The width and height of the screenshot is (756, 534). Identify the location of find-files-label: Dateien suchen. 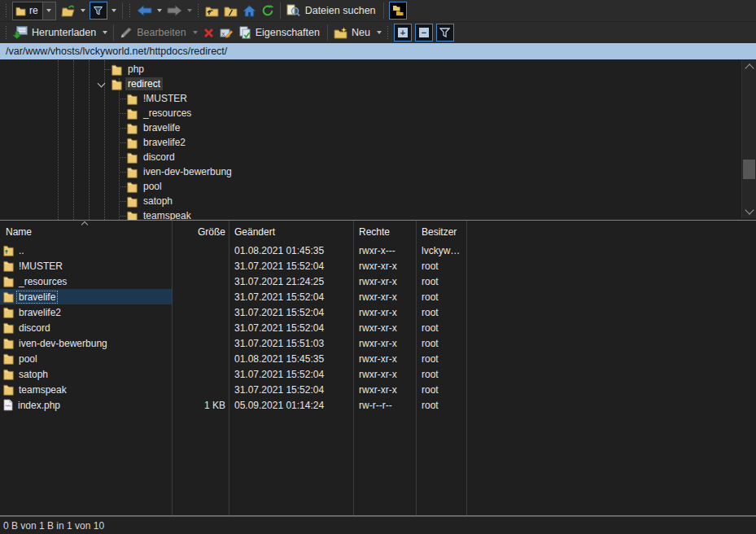
(340, 11).